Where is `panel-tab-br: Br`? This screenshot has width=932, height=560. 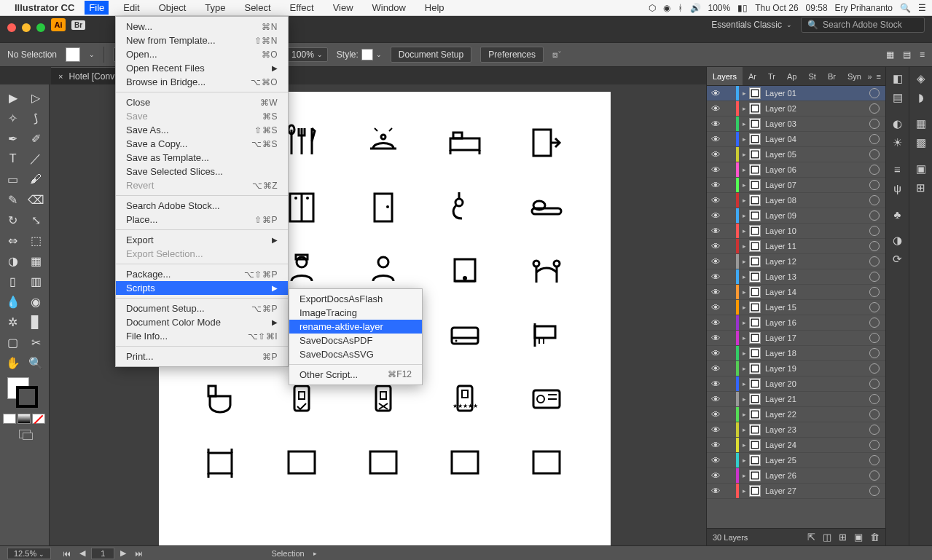
panel-tab-br: Br is located at coordinates (832, 76).